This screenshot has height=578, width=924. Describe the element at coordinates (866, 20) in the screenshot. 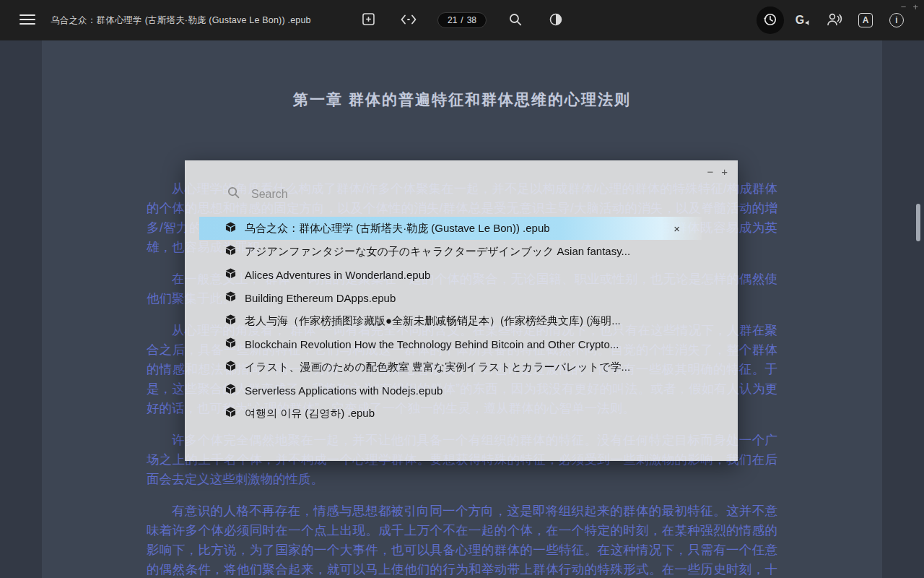

I see `font-settings-icon: A` at that location.